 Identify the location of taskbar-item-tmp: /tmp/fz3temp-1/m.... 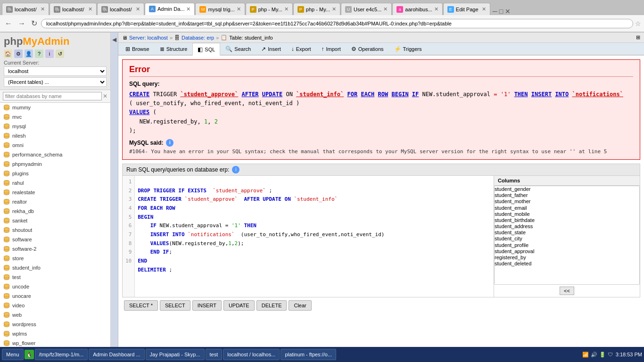
(61, 354).